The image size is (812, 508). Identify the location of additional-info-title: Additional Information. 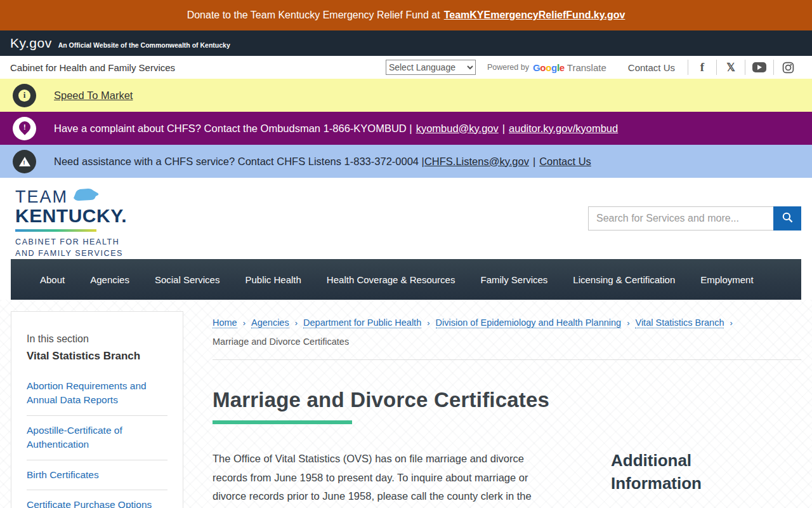
(681, 472).